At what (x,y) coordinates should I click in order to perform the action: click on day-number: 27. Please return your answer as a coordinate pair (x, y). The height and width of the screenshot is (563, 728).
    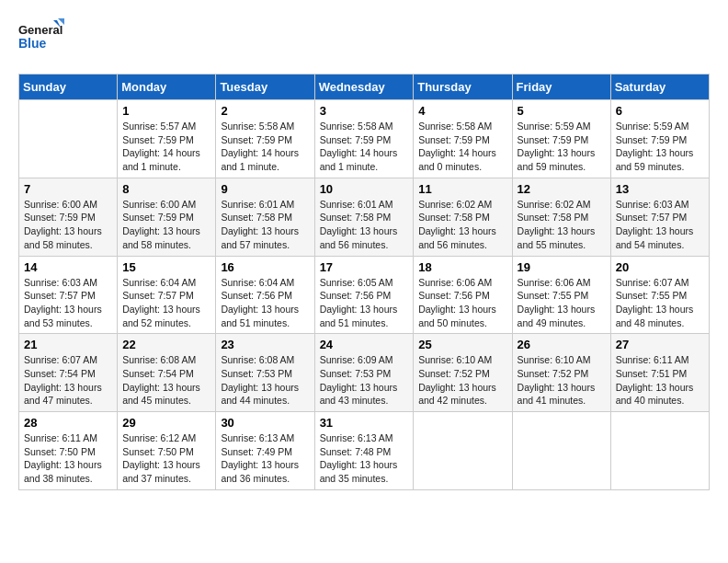
    Looking at the image, I should click on (660, 344).